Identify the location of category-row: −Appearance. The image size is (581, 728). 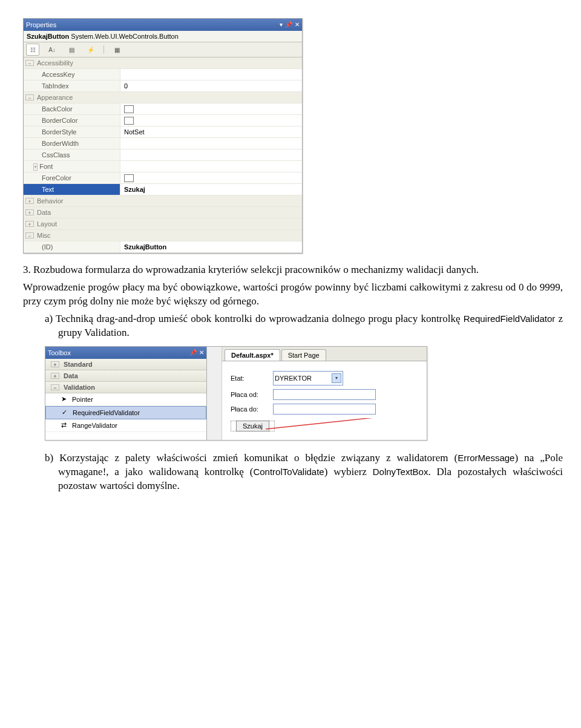
(163, 98).